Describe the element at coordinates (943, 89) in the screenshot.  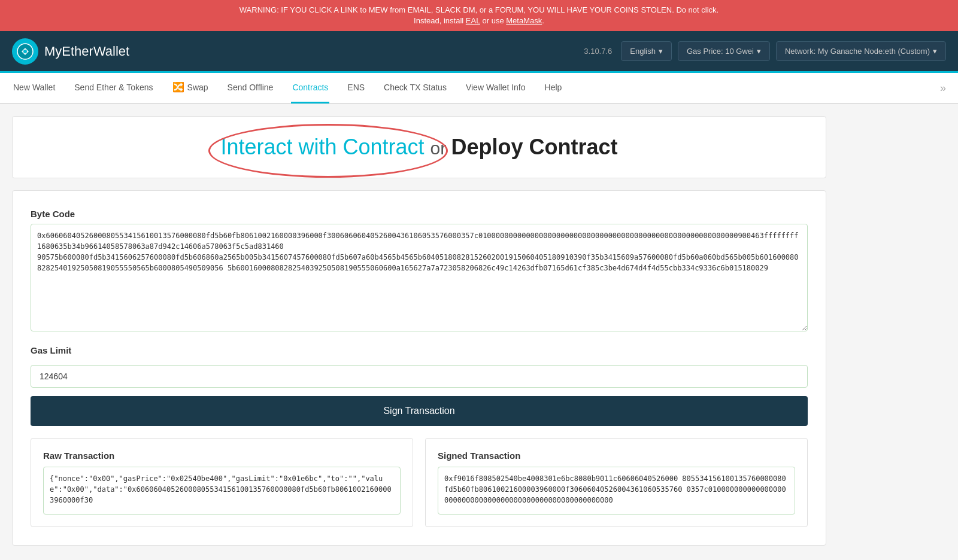
I see `nav-more-icon: »` at that location.